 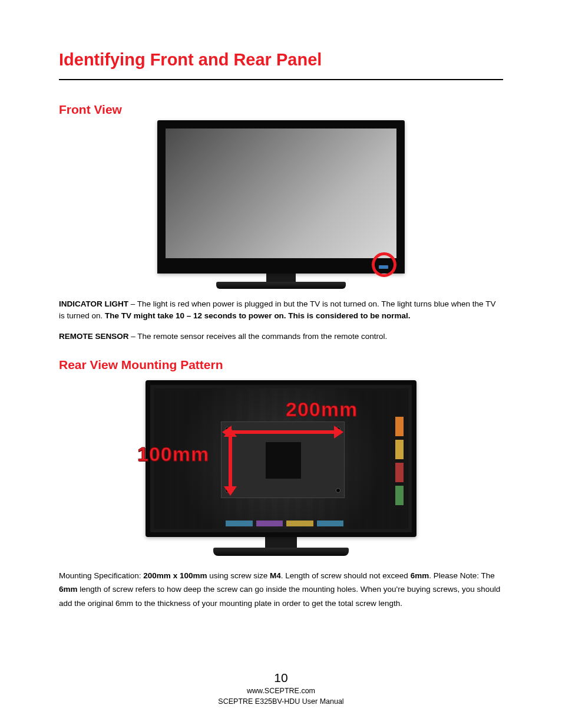 I want to click on tv-rear-stand-base, so click(x=281, y=552).